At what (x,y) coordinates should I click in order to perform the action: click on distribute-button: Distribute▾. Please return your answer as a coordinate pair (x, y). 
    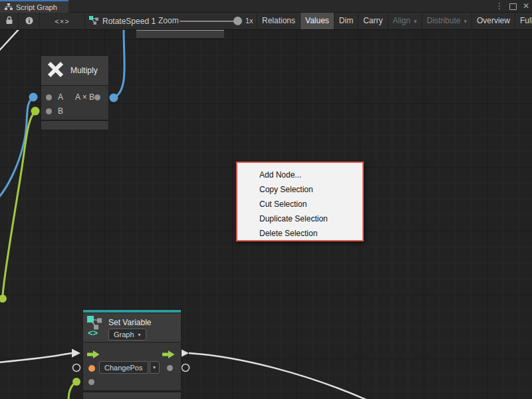
    Looking at the image, I should click on (447, 21).